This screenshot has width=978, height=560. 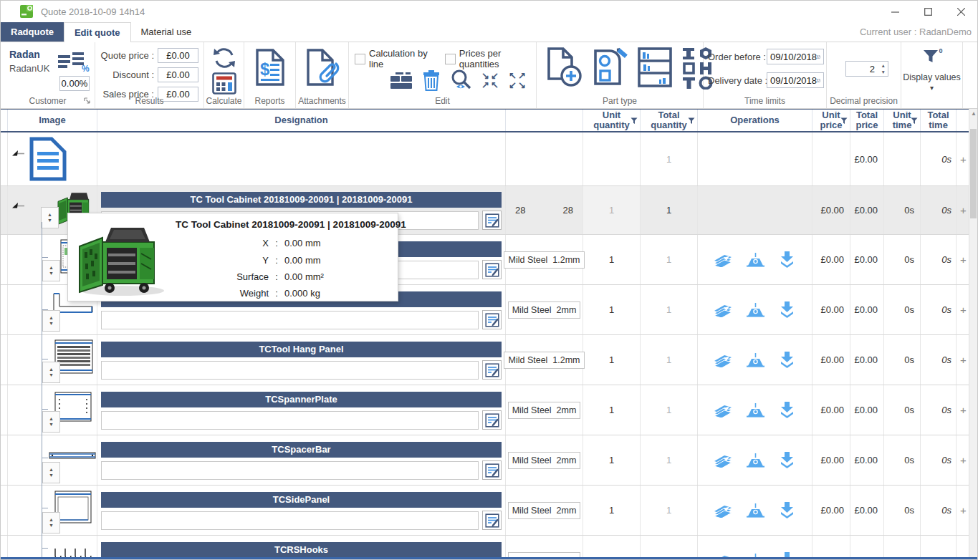 What do you see at coordinates (655, 67) in the screenshot?
I see `stock-shelves-icon` at bounding box center [655, 67].